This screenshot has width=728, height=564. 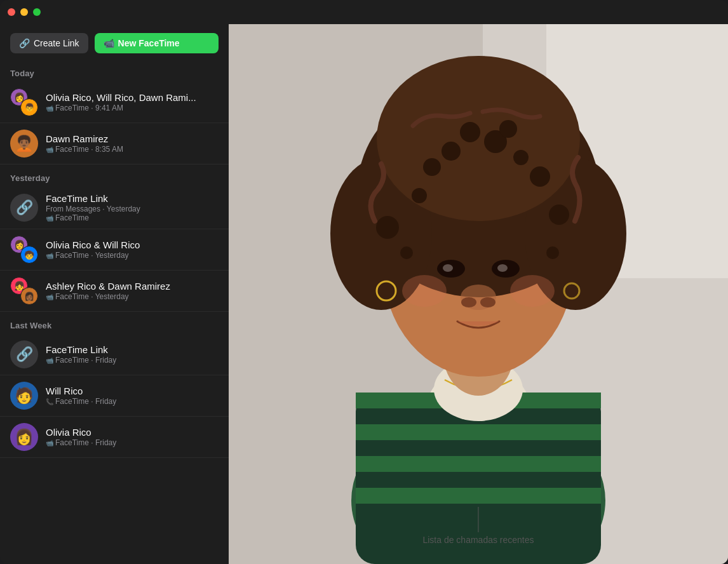 I want to click on list-item: 👩 🧒 Olivia Rico & Will Rico 📹 FaceTime ·…, so click(x=114, y=250).